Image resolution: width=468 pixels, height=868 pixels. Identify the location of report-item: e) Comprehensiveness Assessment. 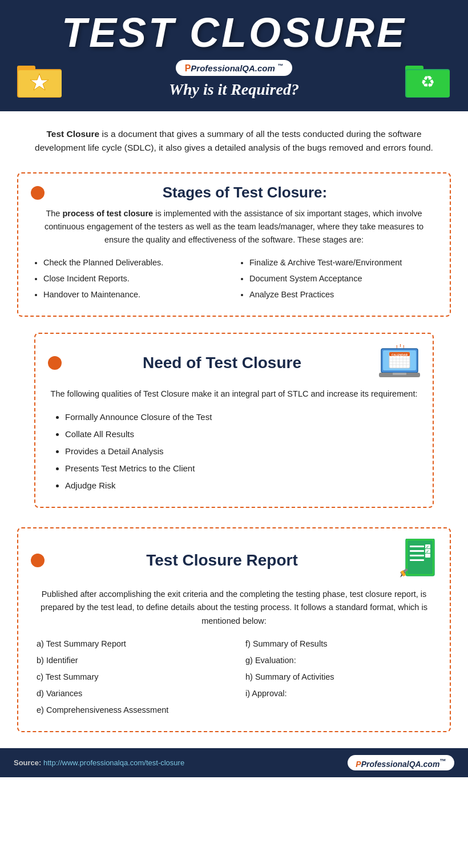
(132, 710).